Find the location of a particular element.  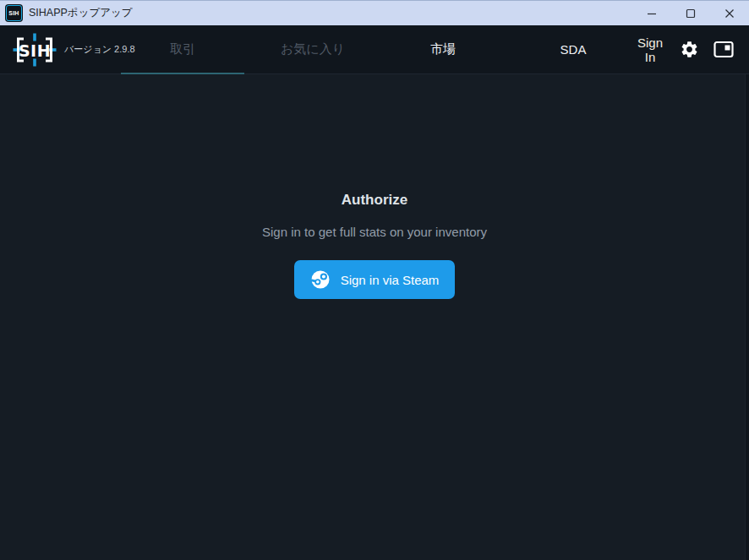

maximize-button is located at coordinates (691, 14).